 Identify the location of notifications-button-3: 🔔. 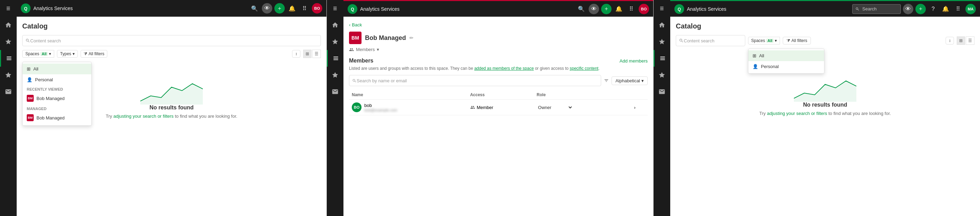
(946, 9).